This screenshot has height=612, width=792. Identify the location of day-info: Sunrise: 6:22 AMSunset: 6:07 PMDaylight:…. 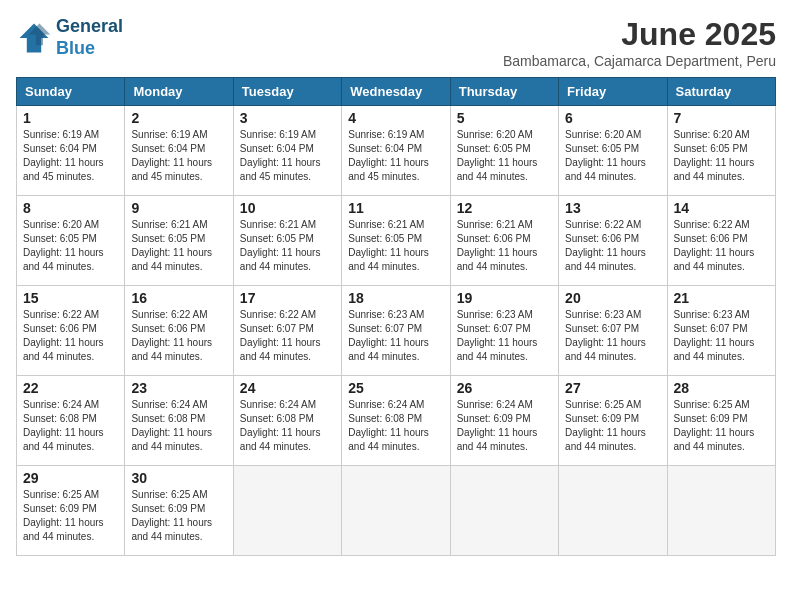
(288, 336).